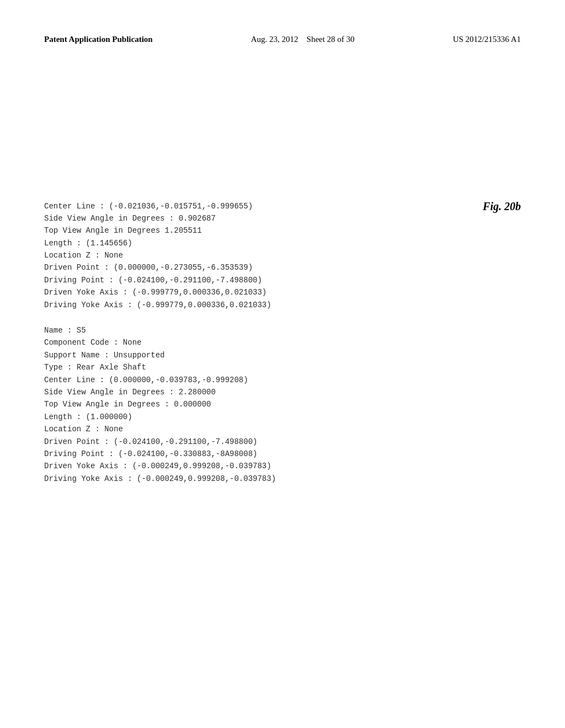 This screenshot has height=728, width=565. What do you see at coordinates (502, 206) in the screenshot?
I see `figure-label: Fig. 20b` at bounding box center [502, 206].